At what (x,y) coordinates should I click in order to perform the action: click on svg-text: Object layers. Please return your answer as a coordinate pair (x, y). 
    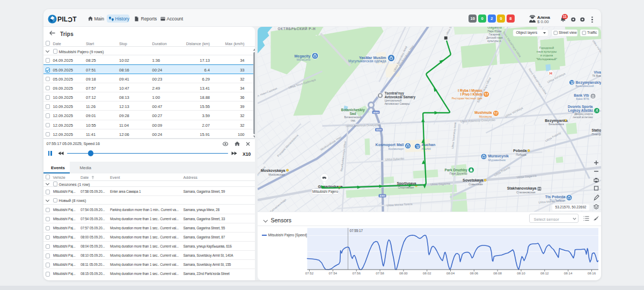
    Looking at the image, I should click on (526, 33).